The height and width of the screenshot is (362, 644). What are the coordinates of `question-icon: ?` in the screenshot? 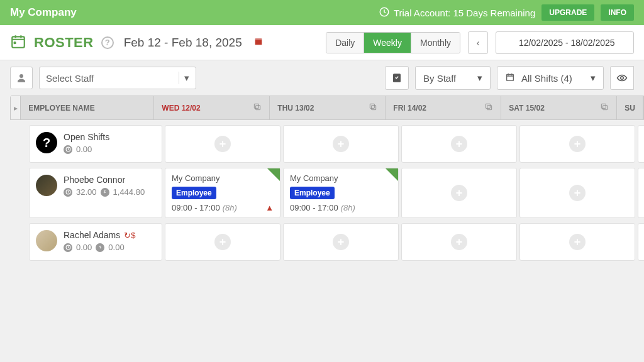 It's located at (47, 143).